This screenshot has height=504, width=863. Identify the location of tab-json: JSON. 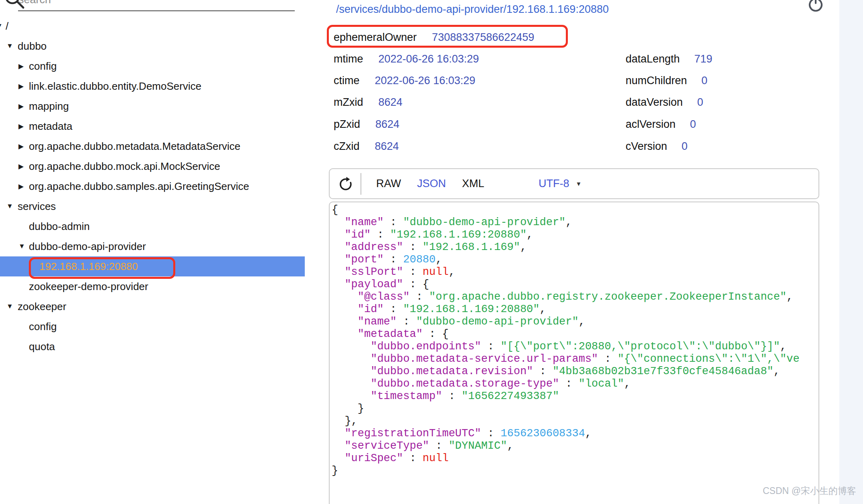
(431, 183).